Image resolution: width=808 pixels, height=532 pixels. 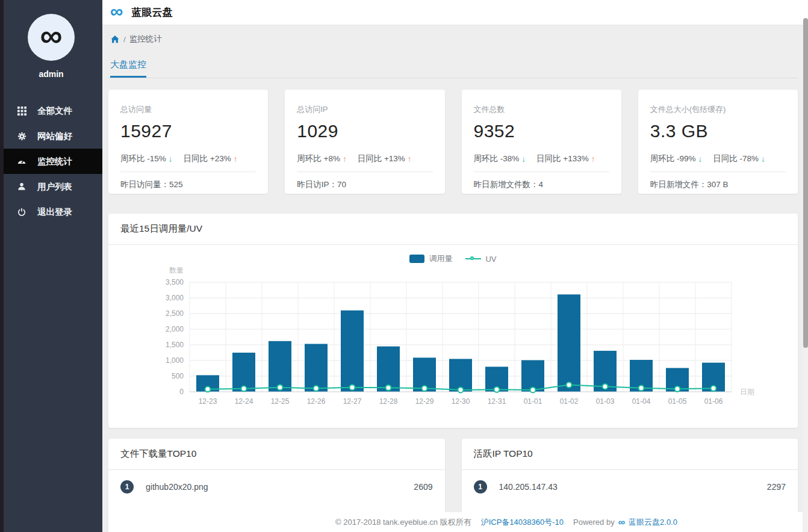 I want to click on ip-address: 140.205.147.43, so click(x=633, y=487).